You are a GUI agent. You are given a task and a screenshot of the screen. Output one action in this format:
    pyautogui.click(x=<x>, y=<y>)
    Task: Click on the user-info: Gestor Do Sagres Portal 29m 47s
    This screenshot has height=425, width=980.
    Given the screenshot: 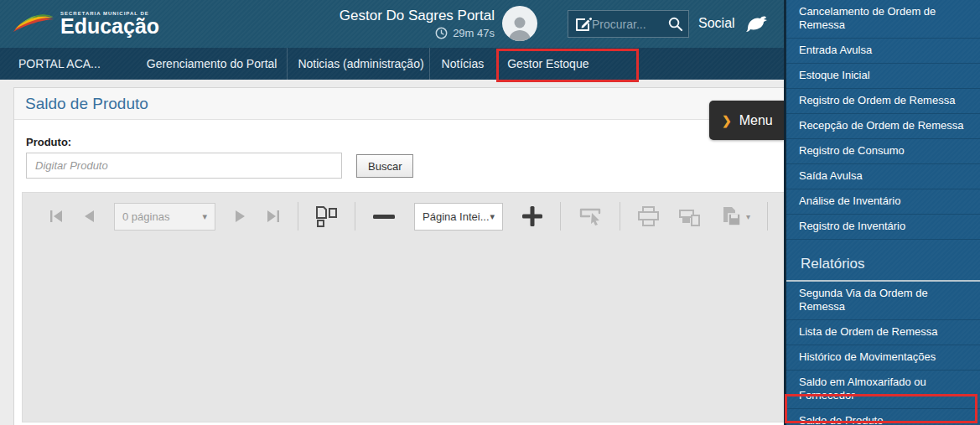 What is the action you would take?
    pyautogui.click(x=398, y=23)
    